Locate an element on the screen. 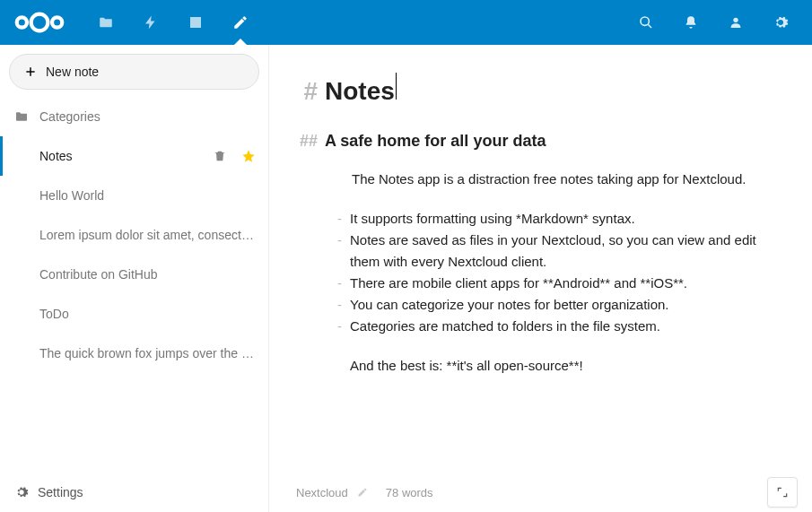 The width and height of the screenshot is (812, 512). files-app is located at coordinates (106, 22).